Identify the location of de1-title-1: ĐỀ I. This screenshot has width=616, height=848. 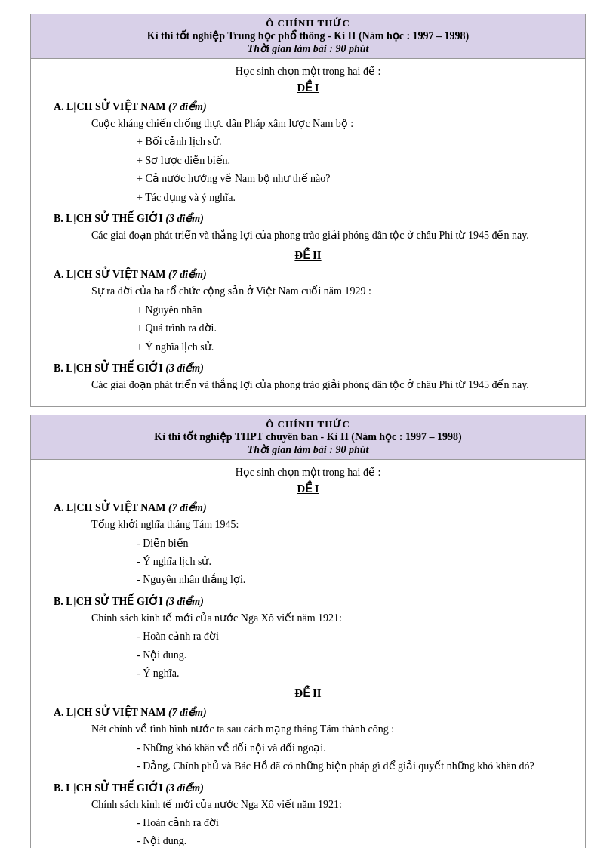
(308, 88).